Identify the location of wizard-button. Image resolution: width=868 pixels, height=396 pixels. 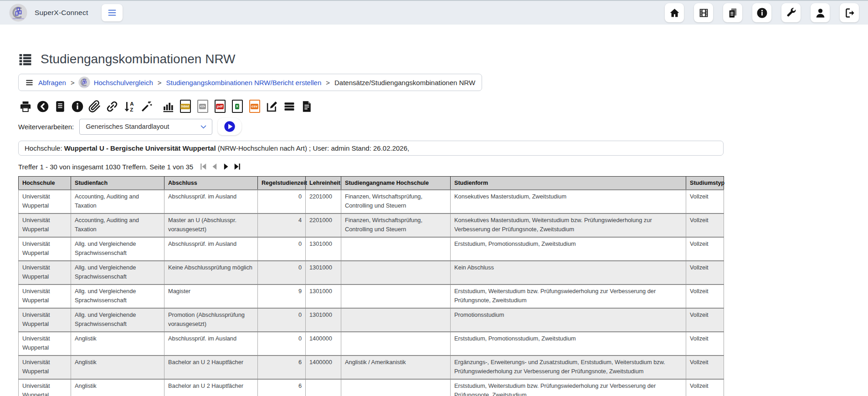
(147, 107).